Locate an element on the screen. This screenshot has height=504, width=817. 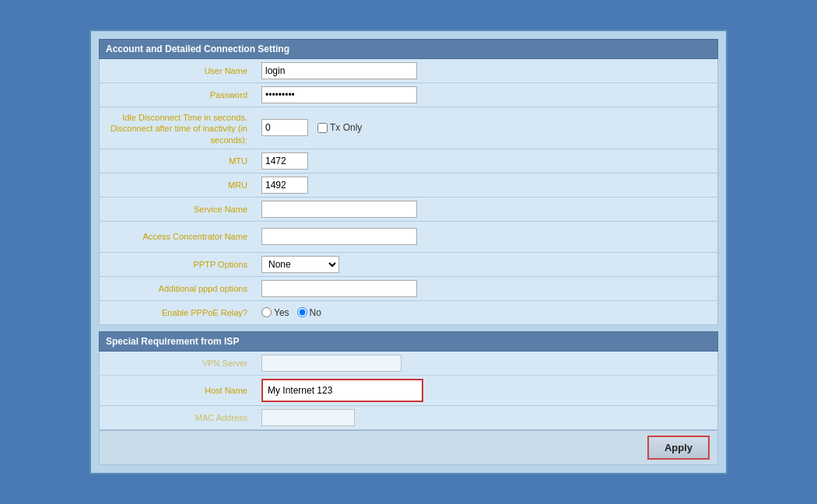
pppoe-relay-radio-group: Yes No is located at coordinates (486, 313).